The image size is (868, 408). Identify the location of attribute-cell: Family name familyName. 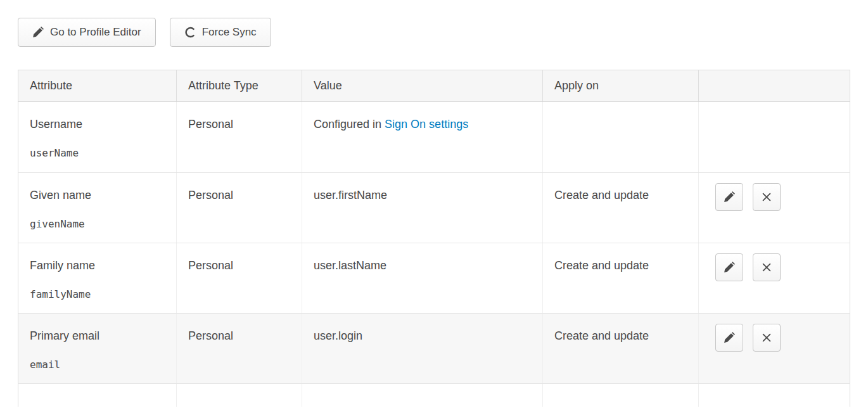
(98, 279).